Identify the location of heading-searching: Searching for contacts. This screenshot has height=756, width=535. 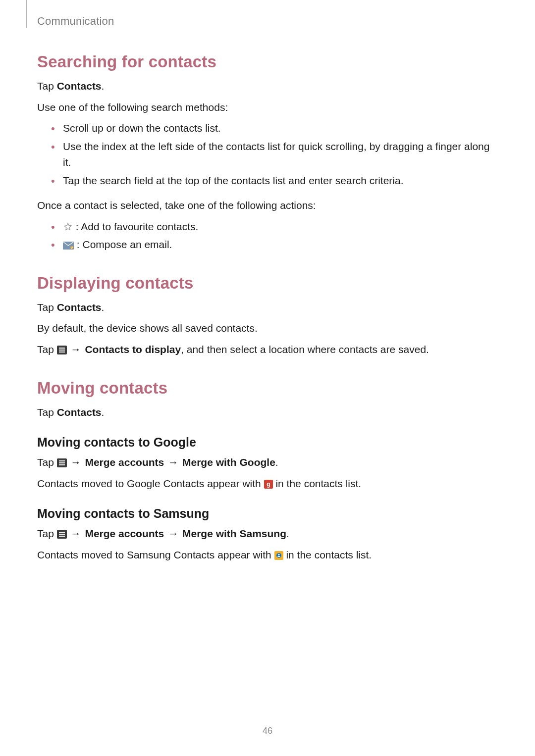
(268, 62).